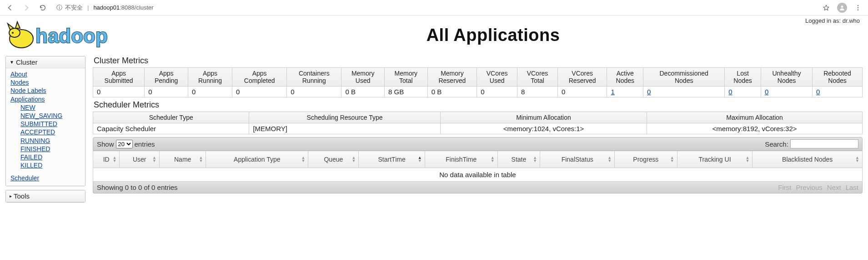 The width and height of the screenshot is (868, 260). What do you see at coordinates (11, 196) in the screenshot?
I see `caret-right-icon: ▸` at bounding box center [11, 196].